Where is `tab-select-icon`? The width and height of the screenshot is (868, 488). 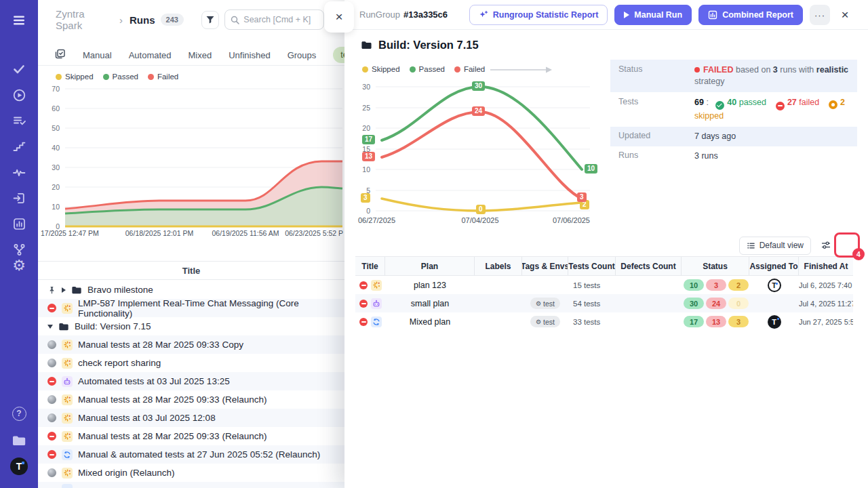 tab-select-icon is located at coordinates (60, 55).